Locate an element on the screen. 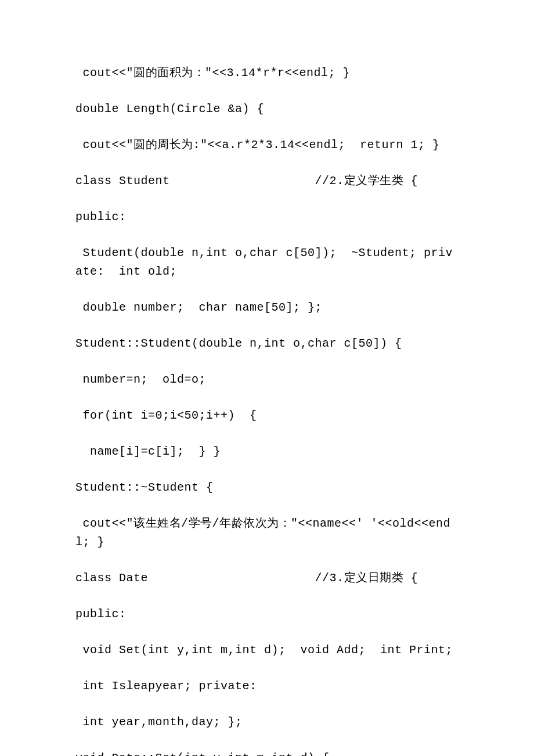 Image resolution: width=534 pixels, height=756 pixels. code-line: double number; char name[50]; }; is located at coordinates (267, 308).